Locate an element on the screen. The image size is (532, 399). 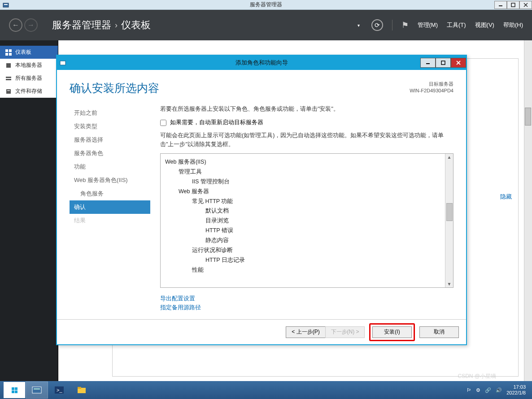
window-title-bar: 服务器管理器 is located at coordinates (266, 5).